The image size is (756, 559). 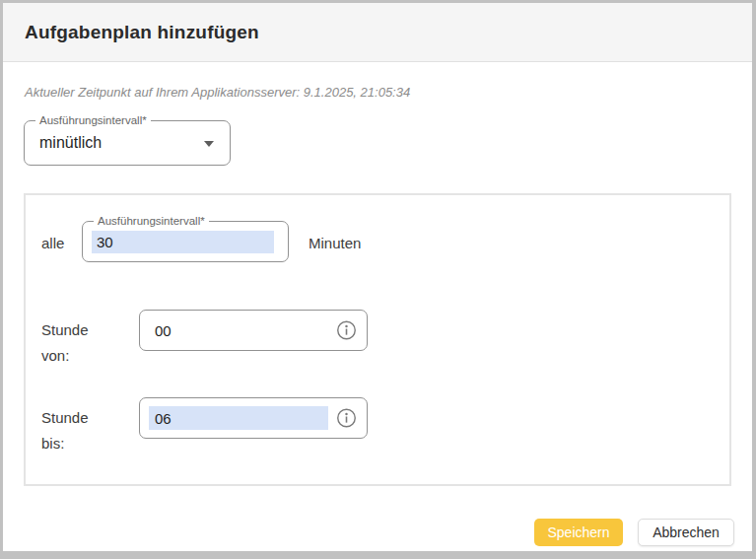 What do you see at coordinates (127, 143) in the screenshot?
I see `execution-interval-select: Ausführungsintervall* minütlich` at bounding box center [127, 143].